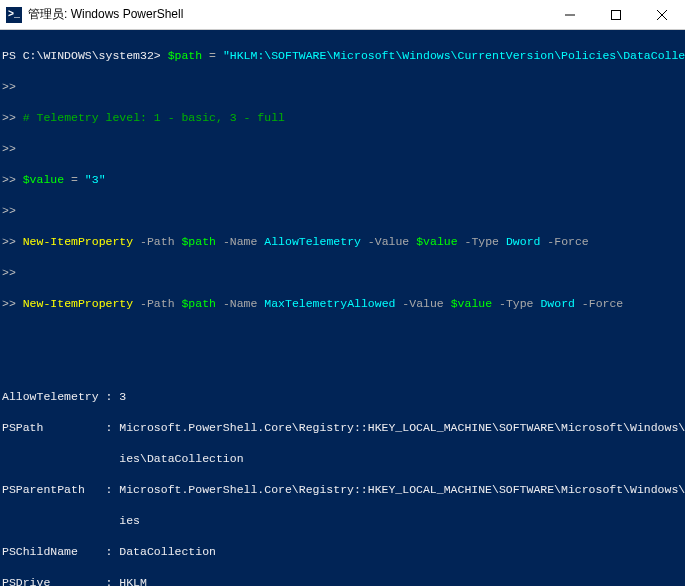  What do you see at coordinates (662, 14) in the screenshot?
I see `close-button` at bounding box center [662, 14].